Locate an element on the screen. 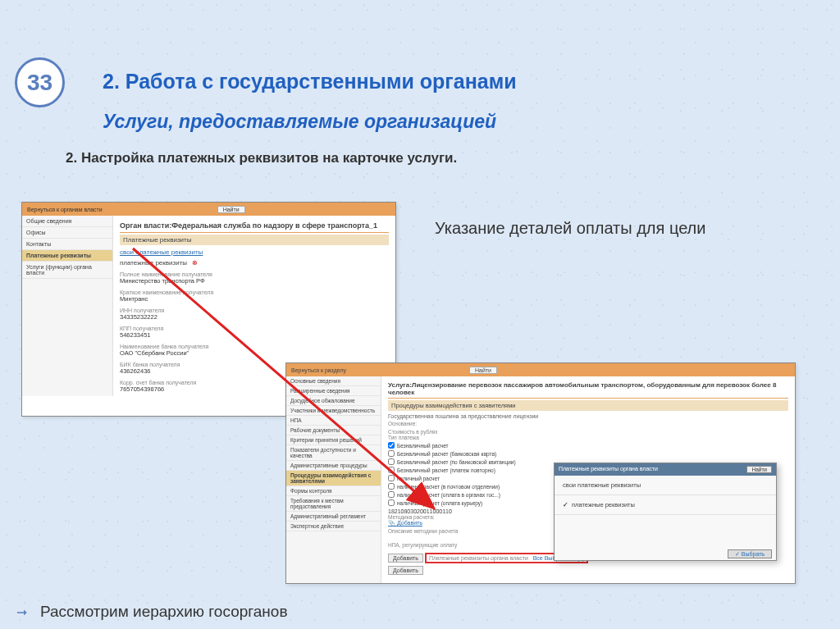 This screenshot has width=840, height=629. dialog-search-button: Найти is located at coordinates (760, 469).